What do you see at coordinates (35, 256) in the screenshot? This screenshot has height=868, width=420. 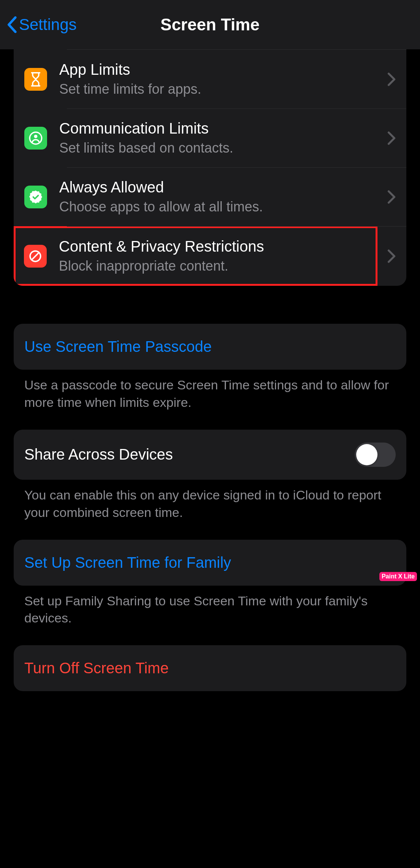 I see `no-entry-icon` at bounding box center [35, 256].